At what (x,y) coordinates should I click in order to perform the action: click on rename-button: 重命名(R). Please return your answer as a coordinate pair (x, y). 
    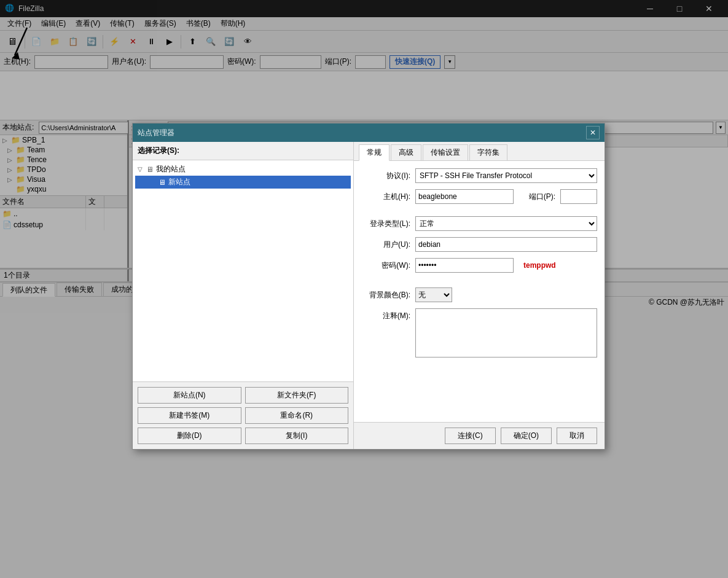
    Looking at the image, I should click on (297, 415).